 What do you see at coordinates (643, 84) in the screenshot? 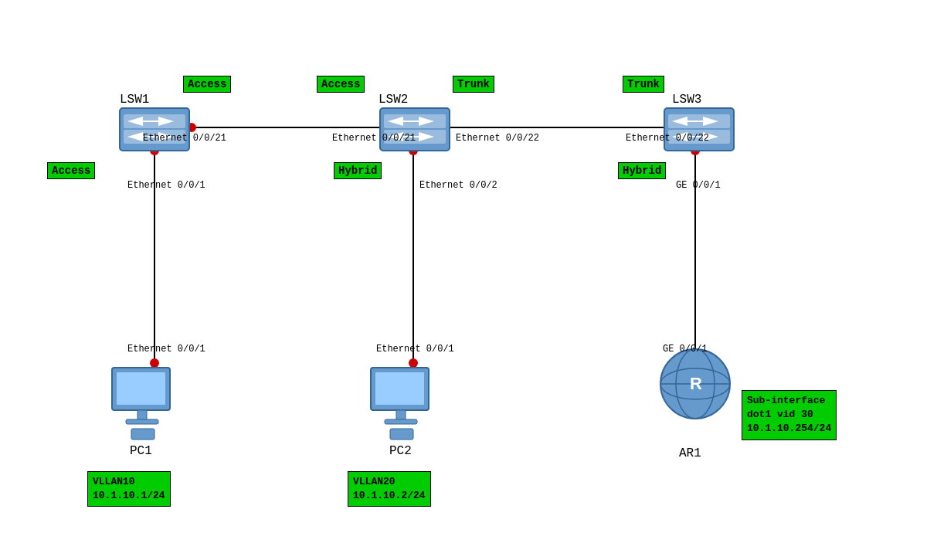
I see `badge-lsw3-trunk: Trunk` at bounding box center [643, 84].